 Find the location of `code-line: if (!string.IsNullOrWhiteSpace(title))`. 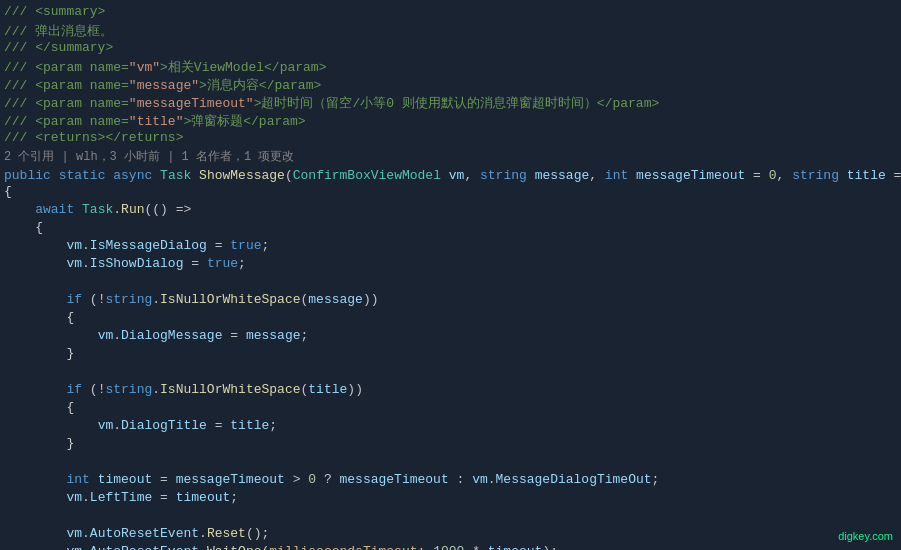

code-line: if (!string.IsNullOrWhiteSpace(title)) is located at coordinates (450, 391).